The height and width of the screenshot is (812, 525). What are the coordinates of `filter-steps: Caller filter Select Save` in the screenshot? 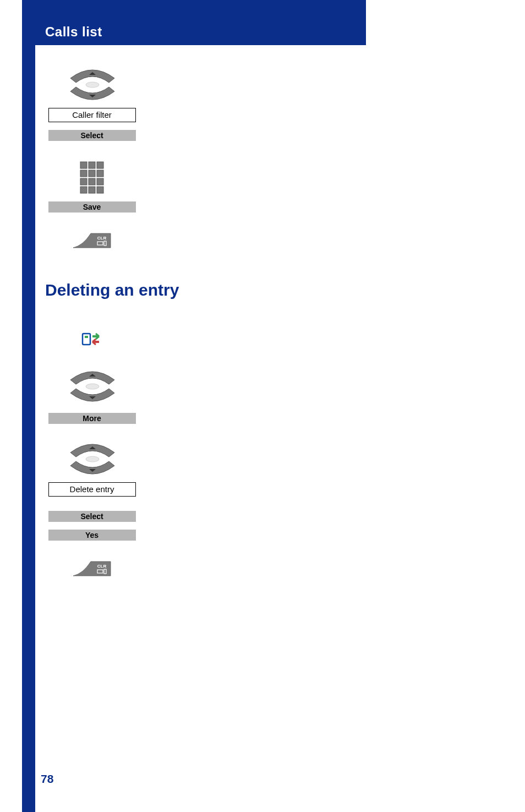 It's located at (92, 157).